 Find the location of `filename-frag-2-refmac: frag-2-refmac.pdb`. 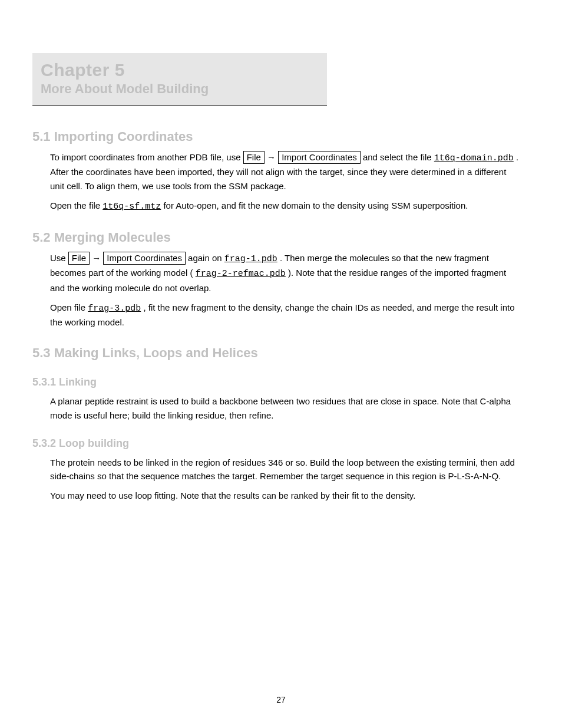

filename-frag-2-refmac: frag-2-refmac.pdb is located at coordinates (240, 274).